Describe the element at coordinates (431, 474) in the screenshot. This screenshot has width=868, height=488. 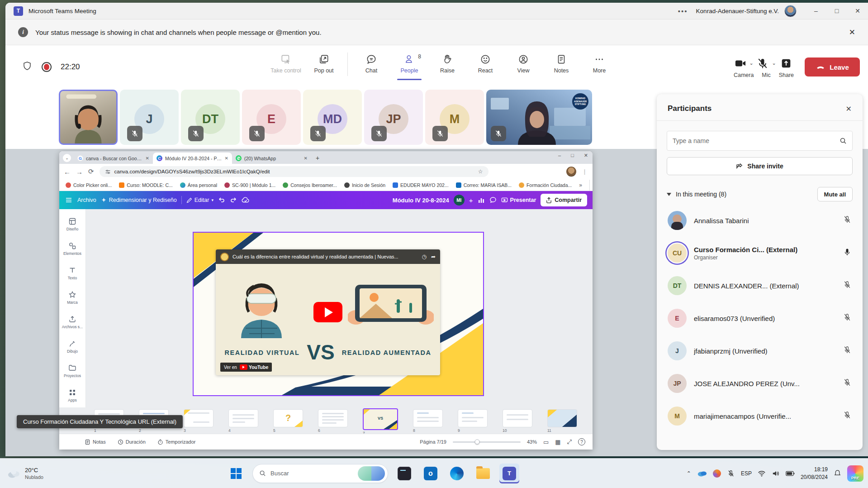
I see `taskbar-app-outlook: o` at that location.